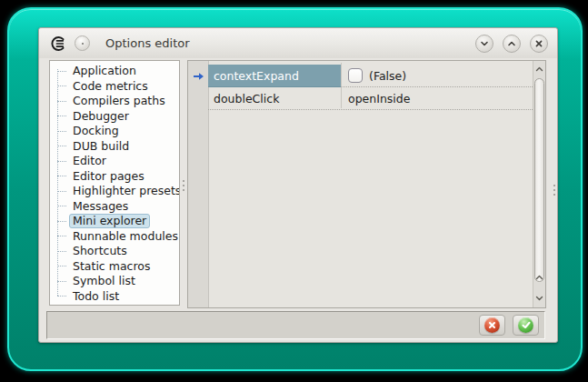 This screenshot has width=588, height=382. Describe the element at coordinates (298, 44) in the screenshot. I see `titlebar: Options editor` at that location.